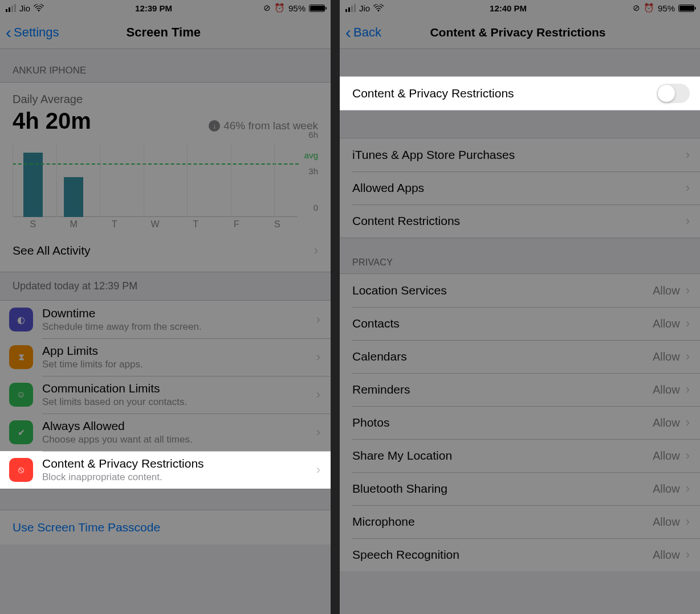  I want to click on status-bar: Jio 12:39 PM ⊘ ⏰ 95%, so click(165, 8).